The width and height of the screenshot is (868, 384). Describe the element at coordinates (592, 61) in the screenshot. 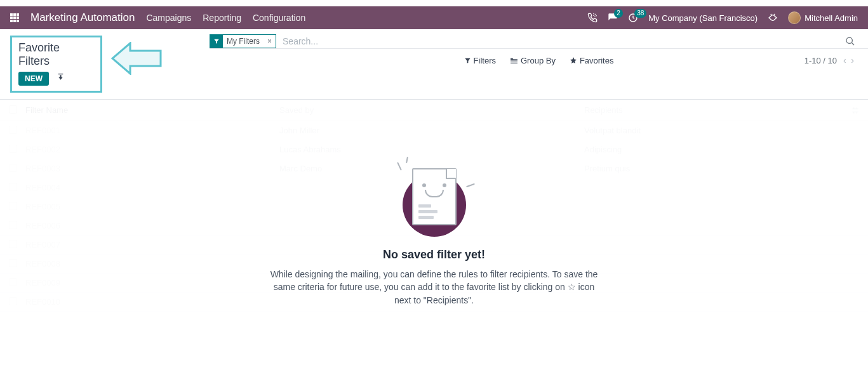

I see `favorites-dropdown: Favorites` at that location.